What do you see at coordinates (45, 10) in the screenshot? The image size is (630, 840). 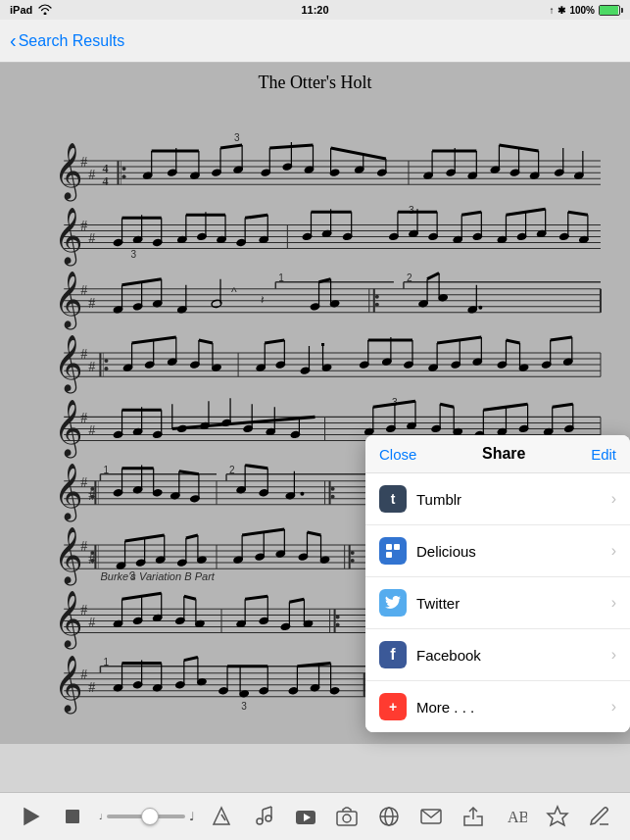 I see `wifi-icon` at bounding box center [45, 10].